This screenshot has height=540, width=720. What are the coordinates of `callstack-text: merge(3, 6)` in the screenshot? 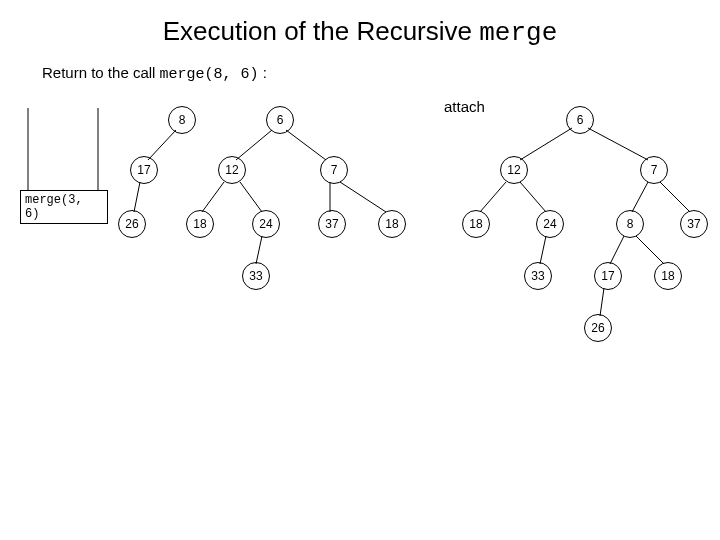 It's located at (54, 207).